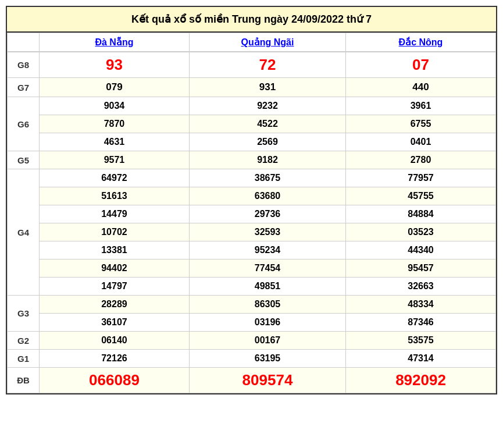 This screenshot has height=448, width=503. I want to click on table-cell: 84884, so click(421, 214).